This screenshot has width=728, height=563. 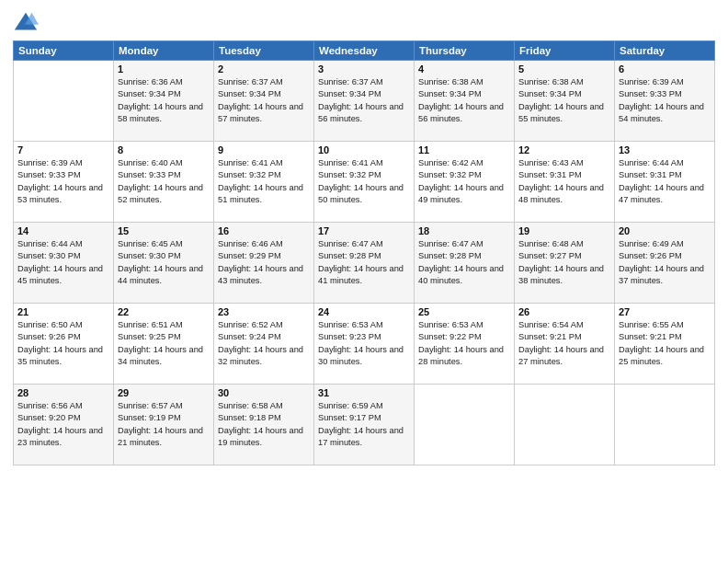 What do you see at coordinates (164, 101) in the screenshot?
I see `calendar-cell: 1Sunrise: 6:36 AMSunset: 9:34 PMDaylight…` at bounding box center [164, 101].